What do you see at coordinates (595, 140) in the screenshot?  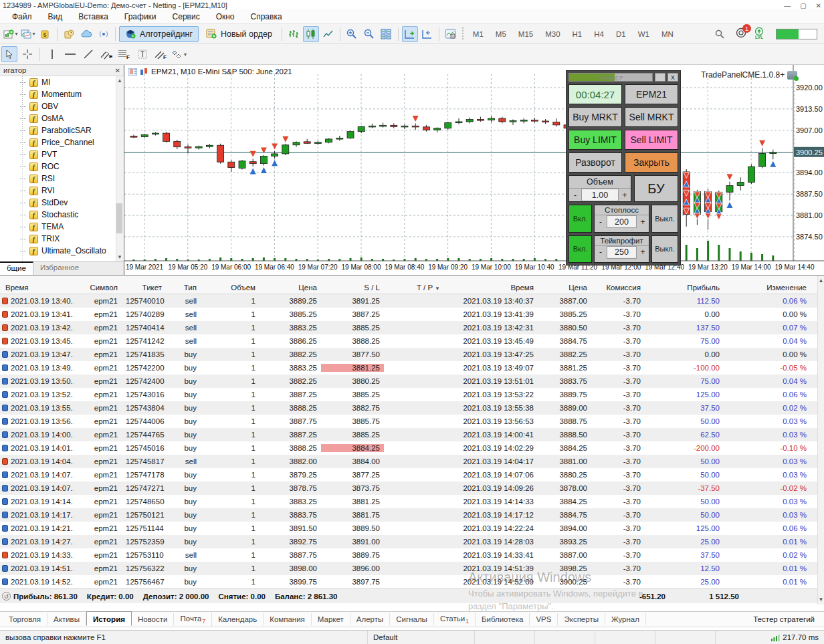 I see `buy-limit-button: Buy LIMIT` at bounding box center [595, 140].